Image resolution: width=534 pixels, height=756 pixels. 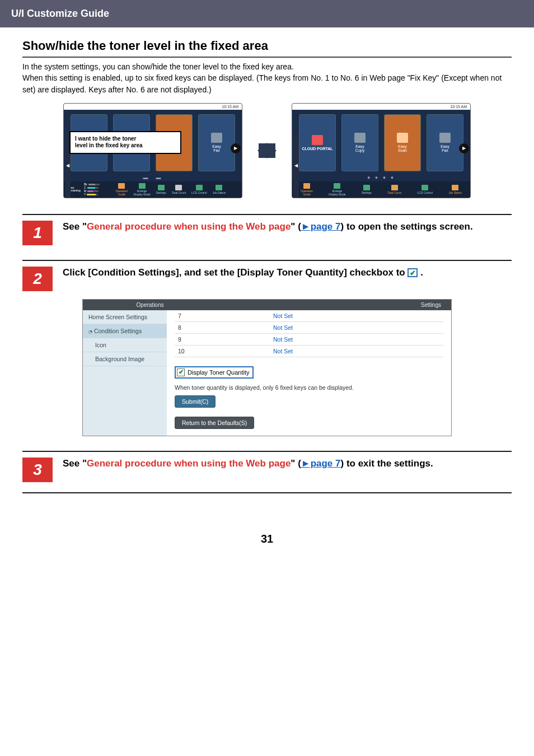 What do you see at coordinates (309, 316) in the screenshot?
I see `table-row: 7Not Set` at bounding box center [309, 316].